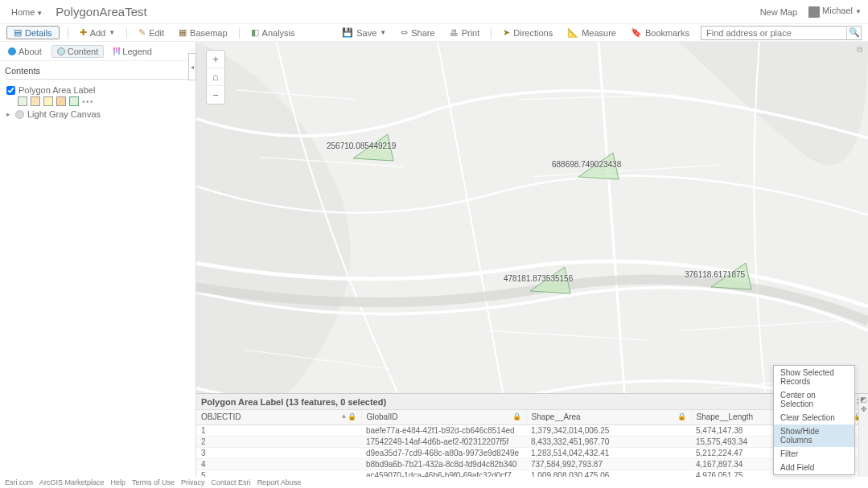 Image resolution: width=868 pixels, height=488 pixels. Describe the element at coordinates (533, 464) in the screenshot. I see `table-row: 4b8bd9a6b-7b21-432a-8c8d-fd9d4c82b340737…` at that location.